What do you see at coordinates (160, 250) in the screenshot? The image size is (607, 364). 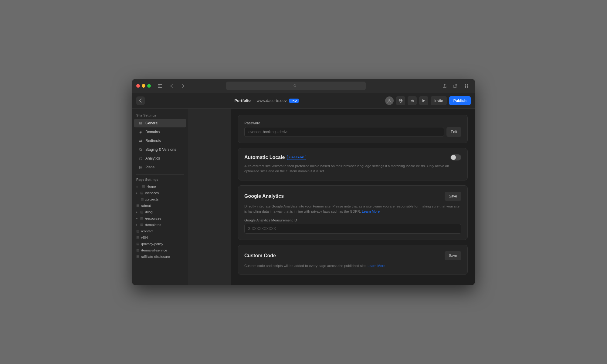 I see `page-item-terms: ▤ /terms-of-service` at bounding box center [160, 250].